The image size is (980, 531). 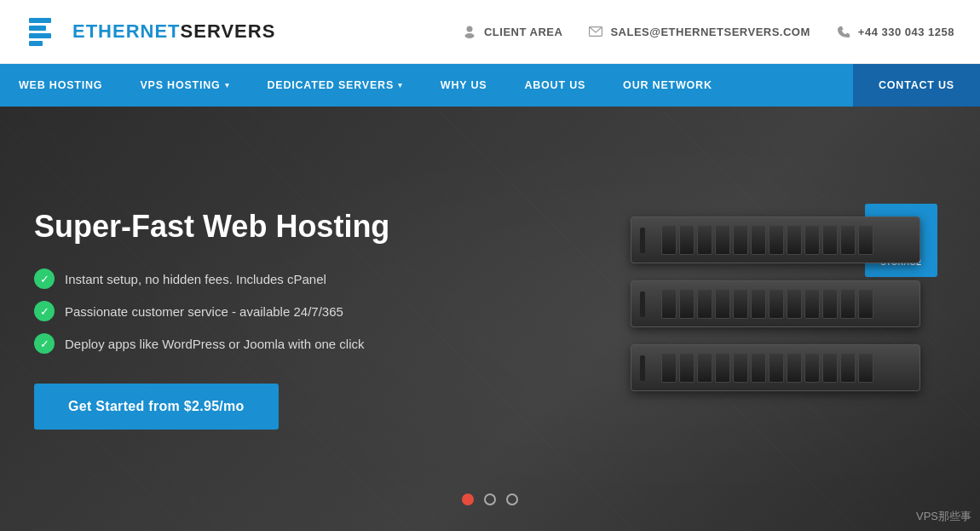 I want to click on server-stack: 100 PERCENT SSD STORAGE, so click(x=775, y=319).